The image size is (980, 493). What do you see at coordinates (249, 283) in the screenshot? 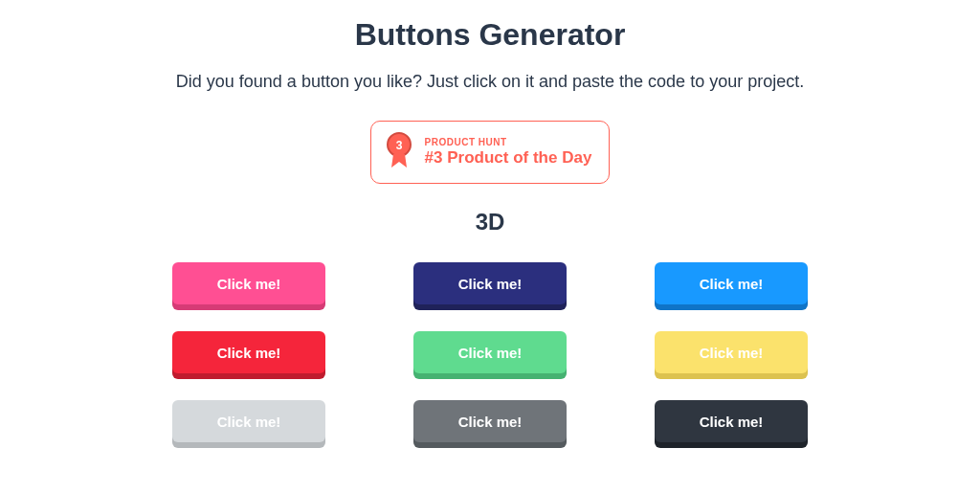
I see `button-3d-pink: Click me!` at bounding box center [249, 283].